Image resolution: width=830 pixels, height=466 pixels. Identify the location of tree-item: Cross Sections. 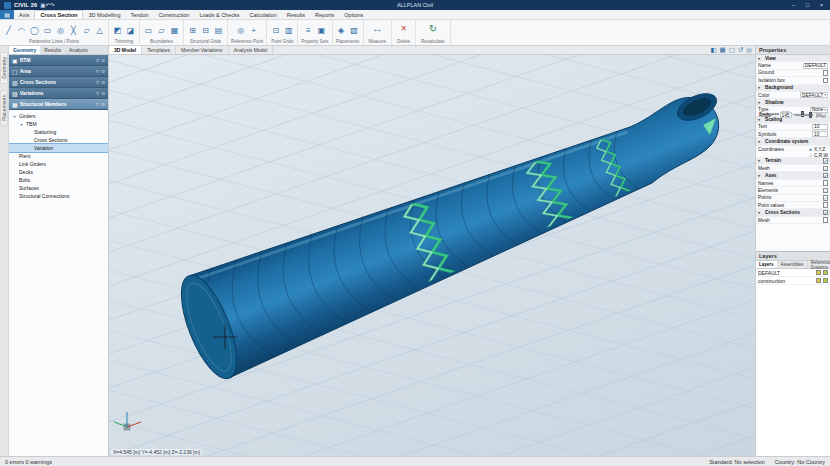
(58, 140).